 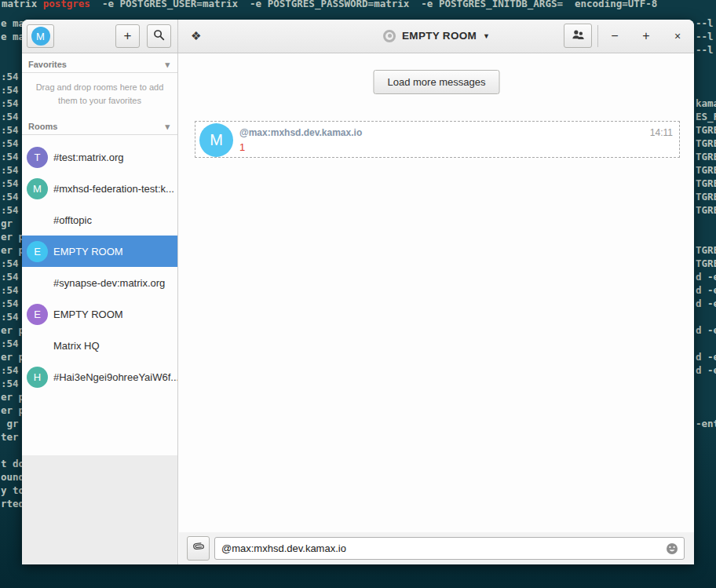 What do you see at coordinates (198, 548) in the screenshot?
I see `paperclip-icon` at bounding box center [198, 548].